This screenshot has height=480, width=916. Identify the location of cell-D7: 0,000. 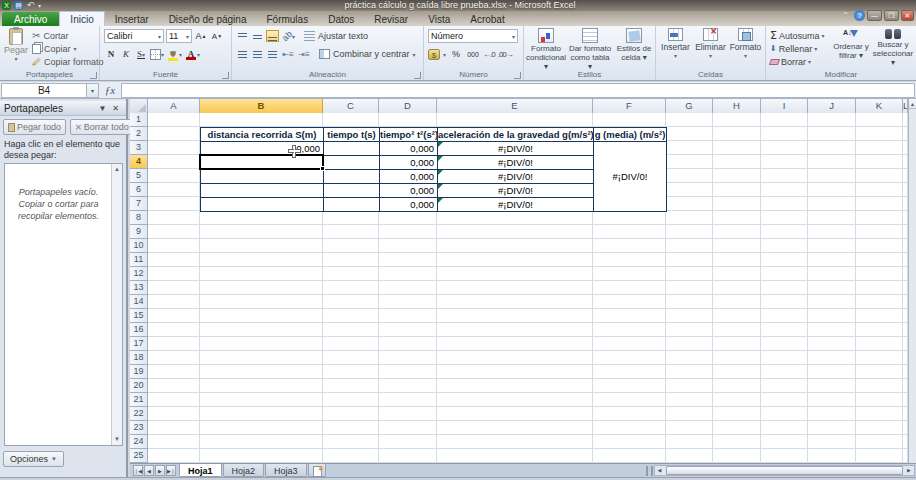
(408, 204).